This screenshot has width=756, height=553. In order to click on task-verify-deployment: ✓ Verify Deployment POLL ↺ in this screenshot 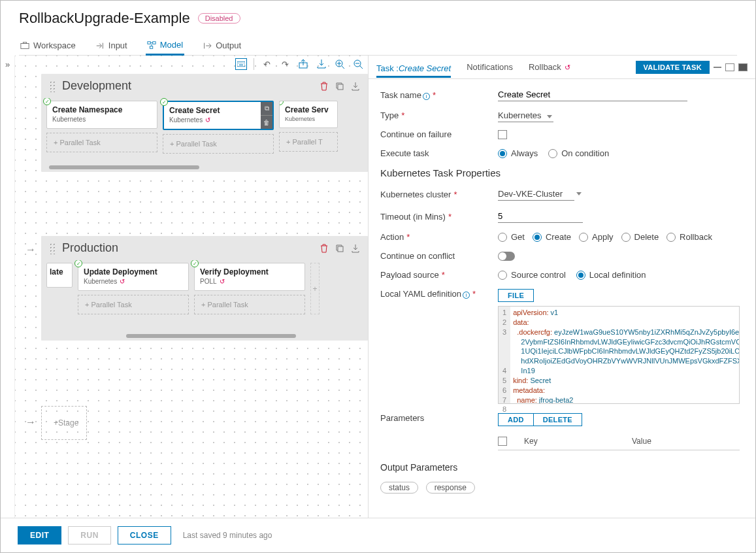, I will do `click(250, 277)`.